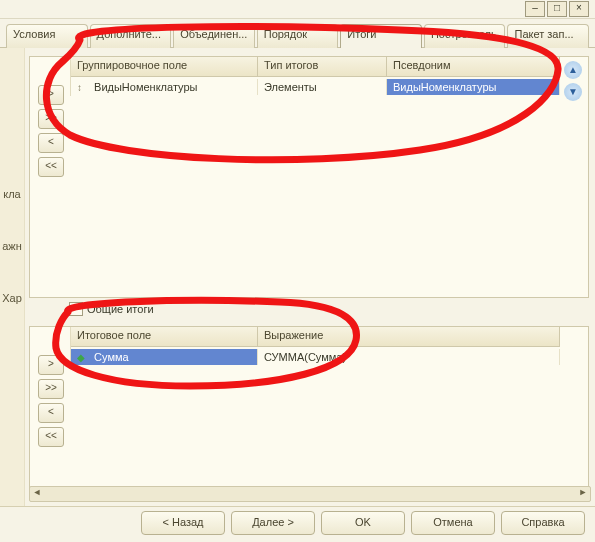 The height and width of the screenshot is (542, 595). Describe the element at coordinates (298, 10) in the screenshot. I see `titlebar: – □ ×` at that location.